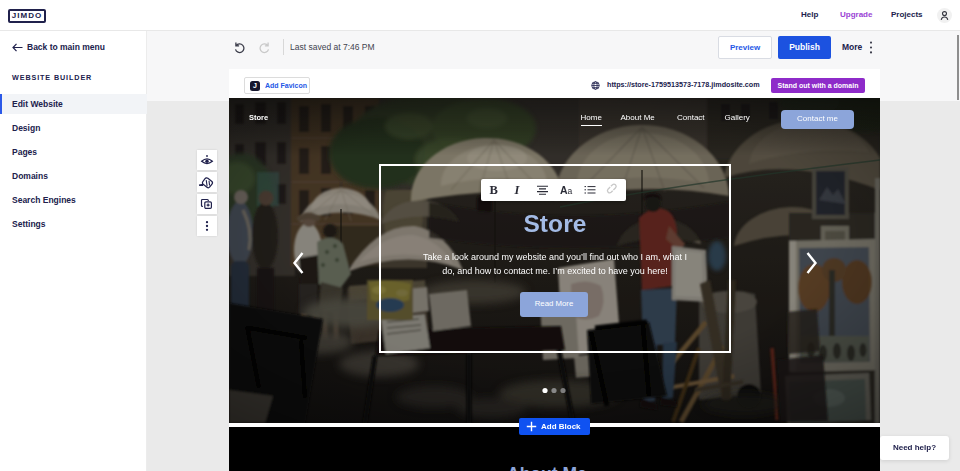 This screenshot has width=960, height=471. Describe the element at coordinates (494, 190) in the screenshot. I see `svg-text: B` at that location.